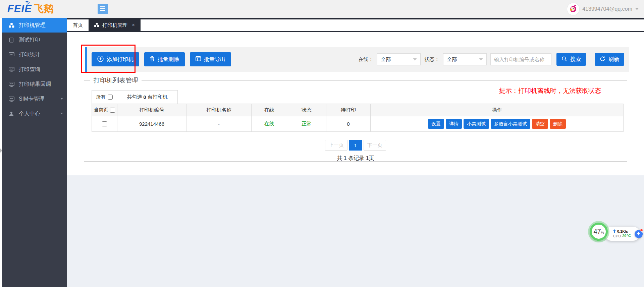 The height and width of the screenshot is (287, 644). I want to click on tab-bar: 首页 打印机管理 ×, so click(356, 25).